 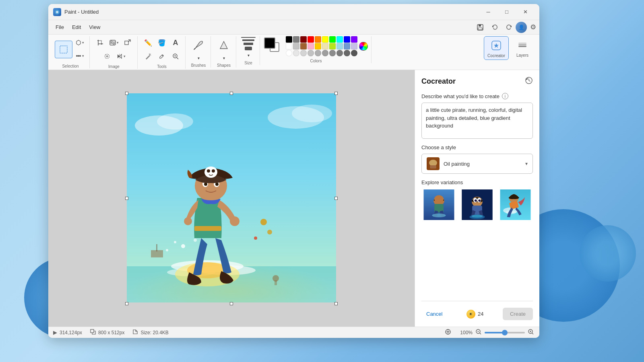 What do you see at coordinates (296, 53) in the screenshot?
I see `color-g1` at bounding box center [296, 53].